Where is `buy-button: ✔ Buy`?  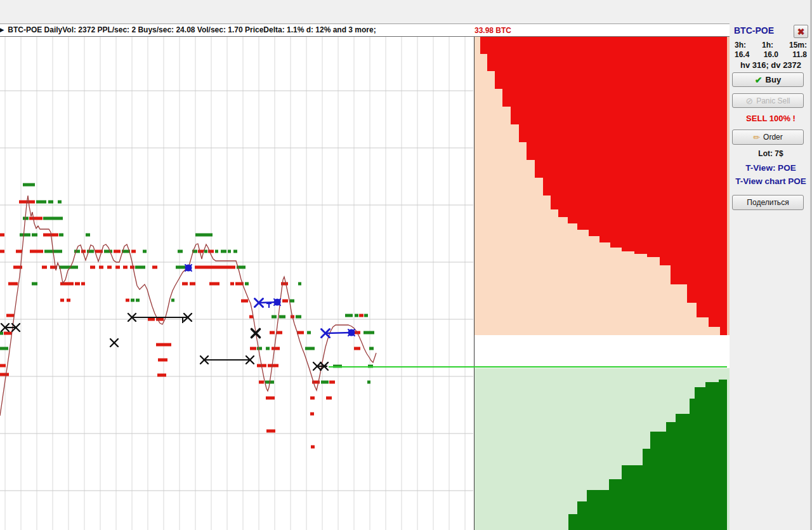 buy-button: ✔ Buy is located at coordinates (768, 80).